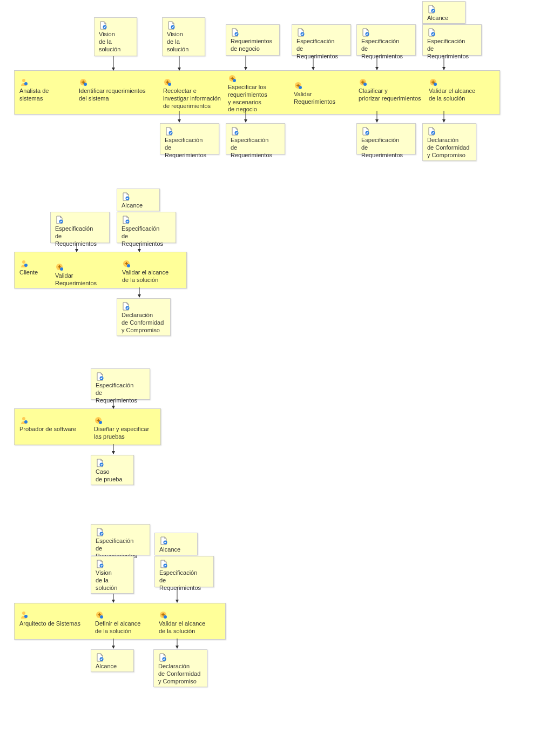 This screenshot has width=560, height=732. Describe the element at coordinates (52, 624) in the screenshot. I see `role-label: Arquitecto de Sistemas` at that location.